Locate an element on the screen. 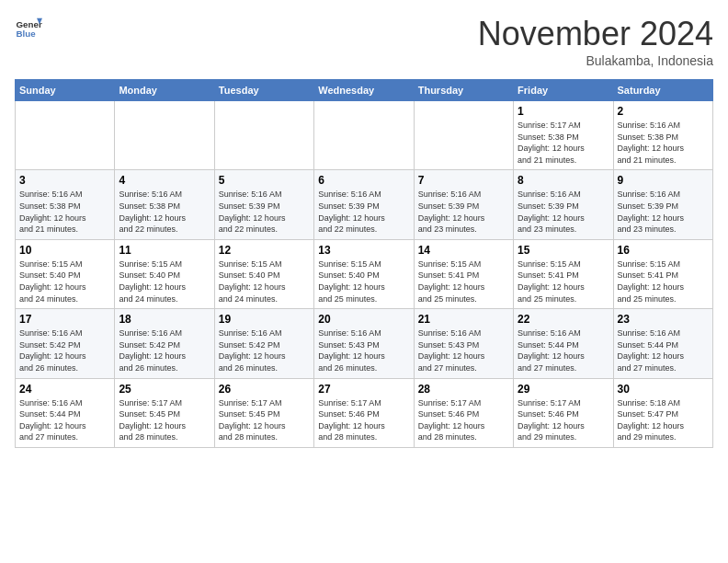 Image resolution: width=728 pixels, height=563 pixels. calendar-cell: 22Sunrise: 5:16 AM Sunset: 5:44 PM Dayli… is located at coordinates (563, 344).